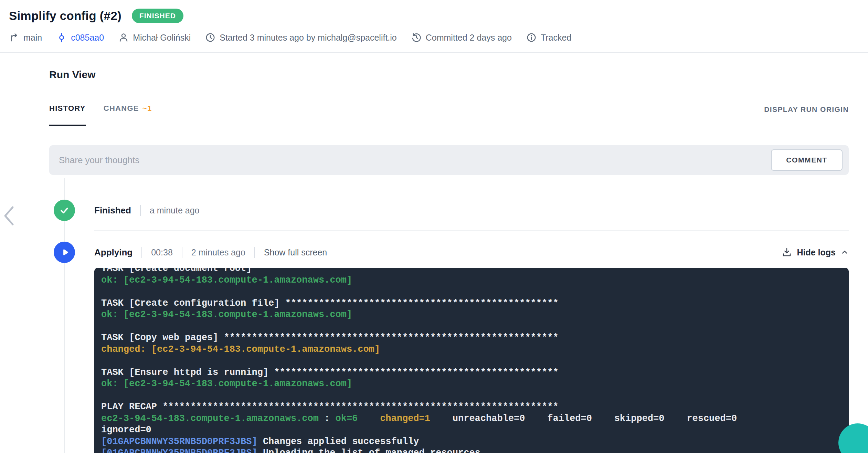  Describe the element at coordinates (806, 116) in the screenshot. I see `display-run-origin-button: DISPLAY RUN ORIGIN` at that location.